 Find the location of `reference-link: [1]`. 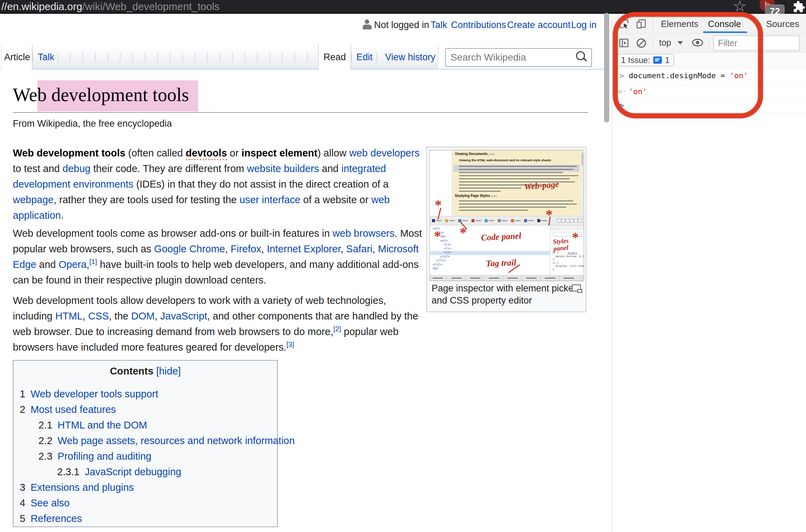

reference-link: [1] is located at coordinates (93, 262).